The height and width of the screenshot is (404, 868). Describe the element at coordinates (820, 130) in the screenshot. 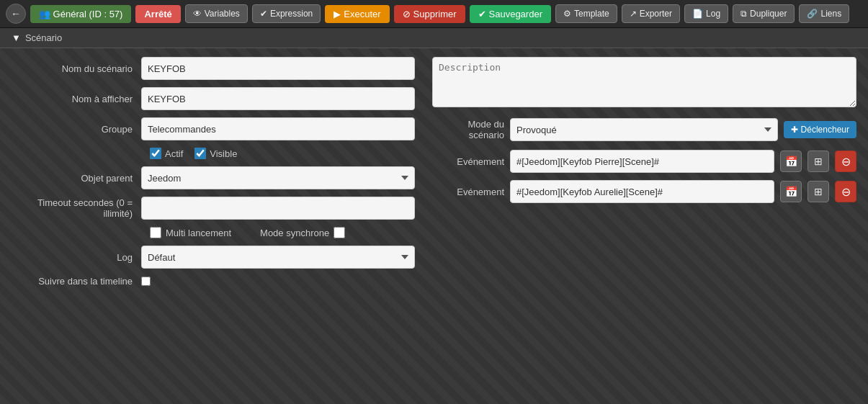

I see `declencheur-button: ✚ Déclencheur` at that location.